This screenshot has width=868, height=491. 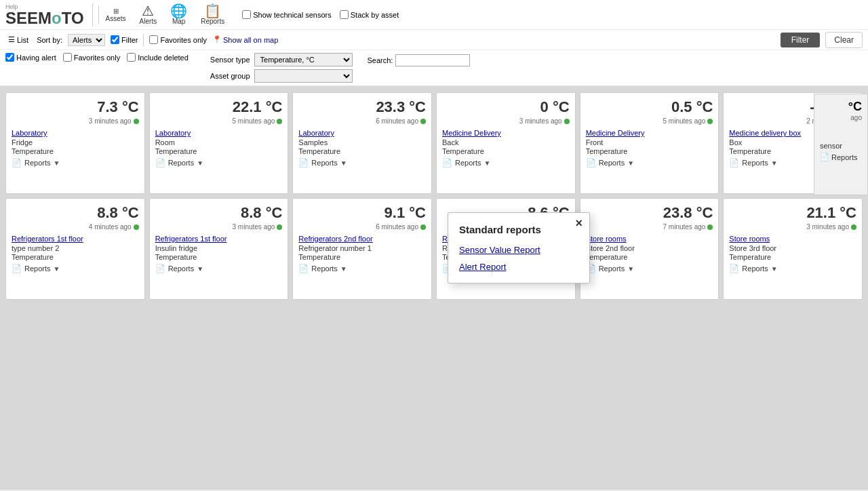 I want to click on reports-label: Reports, so click(x=213, y=22).